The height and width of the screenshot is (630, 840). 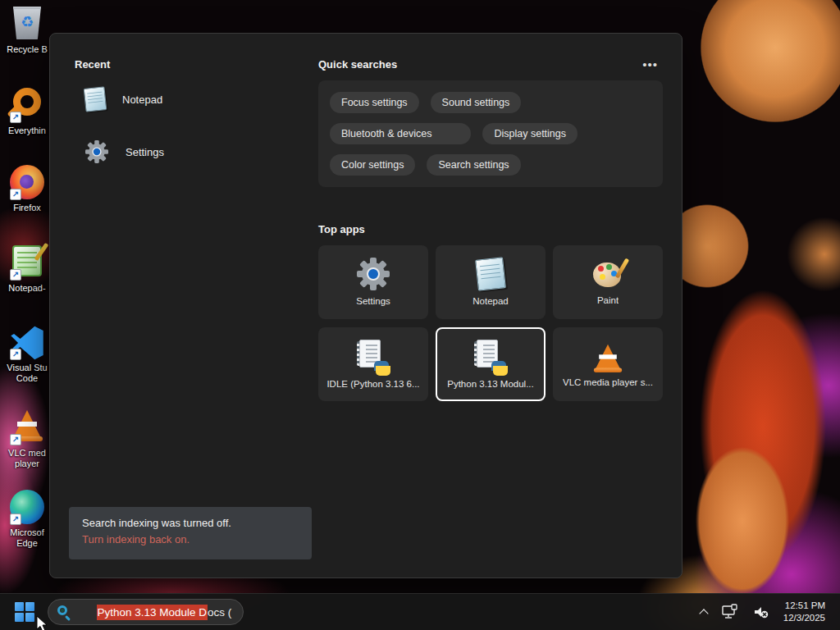 What do you see at coordinates (27, 208) in the screenshot?
I see `desktop-icon-label: Firefox` at bounding box center [27, 208].